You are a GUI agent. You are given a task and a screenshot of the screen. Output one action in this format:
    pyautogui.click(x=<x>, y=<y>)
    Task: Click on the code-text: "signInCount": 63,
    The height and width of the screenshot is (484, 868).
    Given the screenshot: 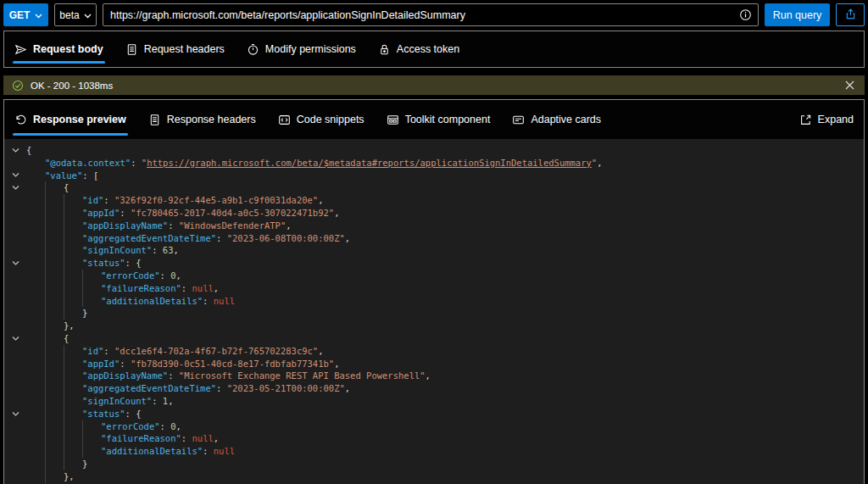 What is the action you would take?
    pyautogui.click(x=131, y=251)
    